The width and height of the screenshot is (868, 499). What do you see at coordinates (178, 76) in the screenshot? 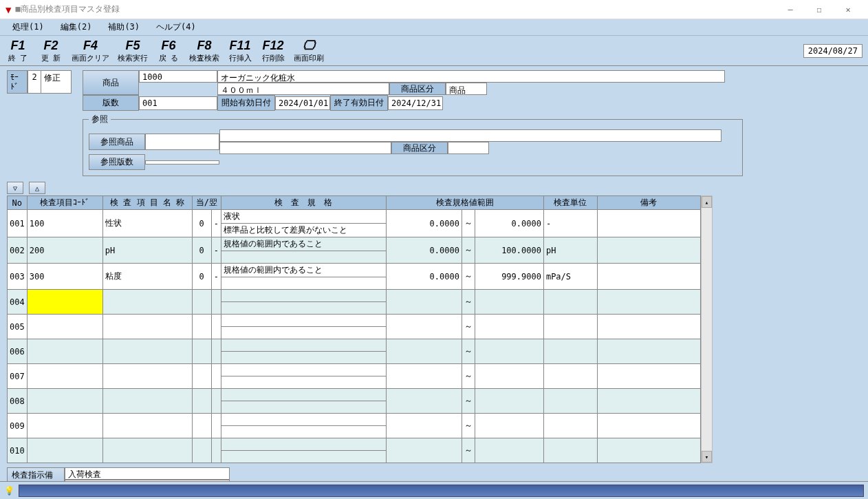
I see `product-code-field: 1000` at bounding box center [178, 76].